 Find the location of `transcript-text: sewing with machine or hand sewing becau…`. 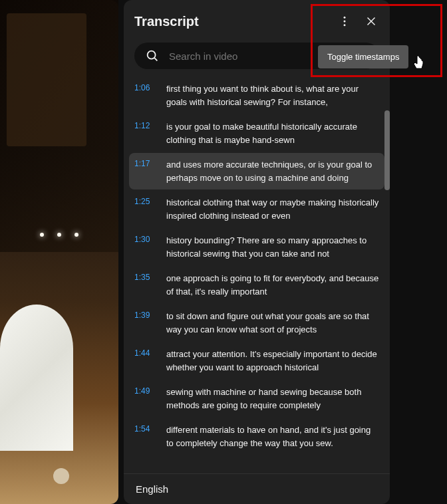

transcript-text: sewing with machine or hand sewing becau… is located at coordinates (270, 399).